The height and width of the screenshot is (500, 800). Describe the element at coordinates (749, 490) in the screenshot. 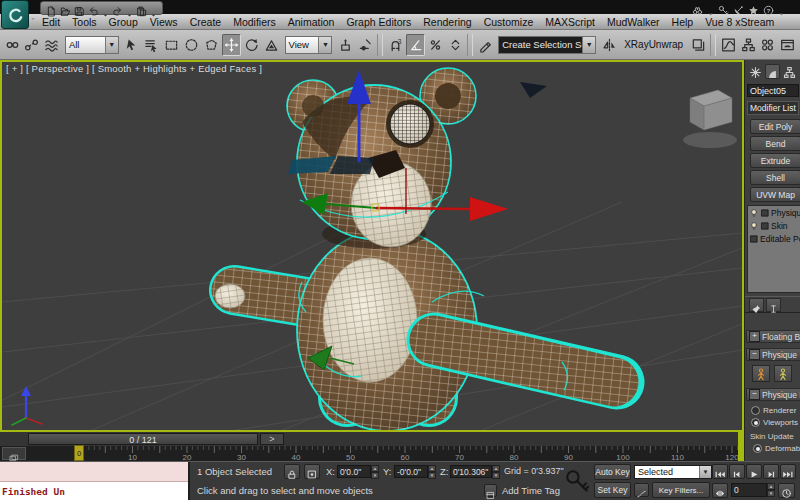

I see `current-frame-field: 0` at that location.